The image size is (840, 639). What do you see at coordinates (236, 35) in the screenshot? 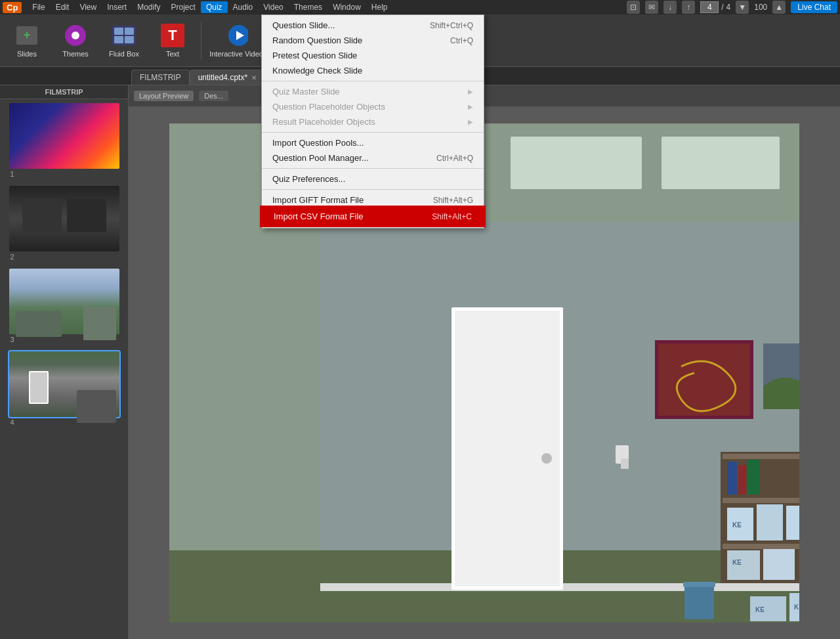
I see `interactive-video-icon: ✋` at bounding box center [236, 35].